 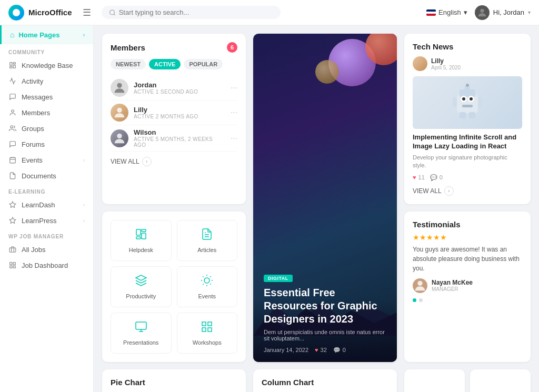 What do you see at coordinates (467, 224) in the screenshot?
I see `testimonials-title: Testimonials` at bounding box center [467, 224].